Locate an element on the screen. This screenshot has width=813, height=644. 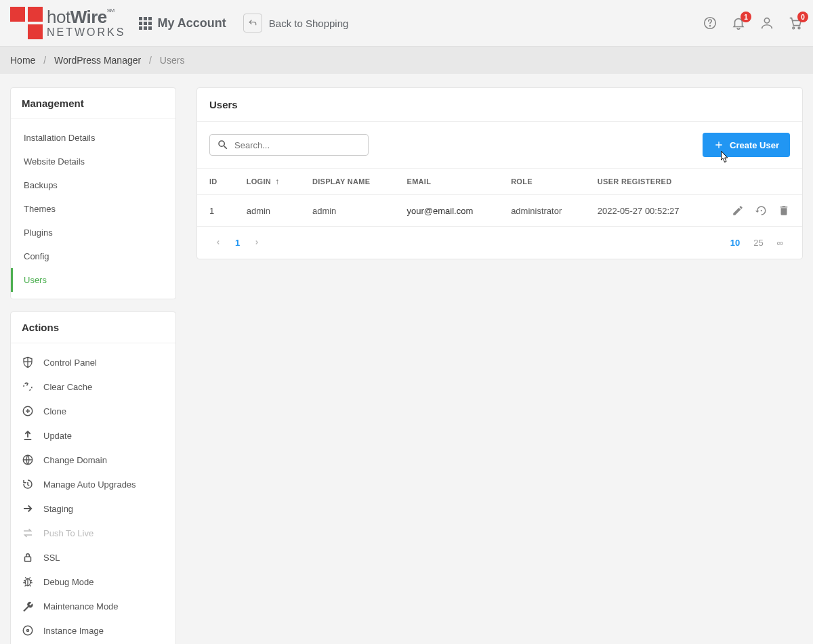
col-role: ROLE is located at coordinates (542, 181).